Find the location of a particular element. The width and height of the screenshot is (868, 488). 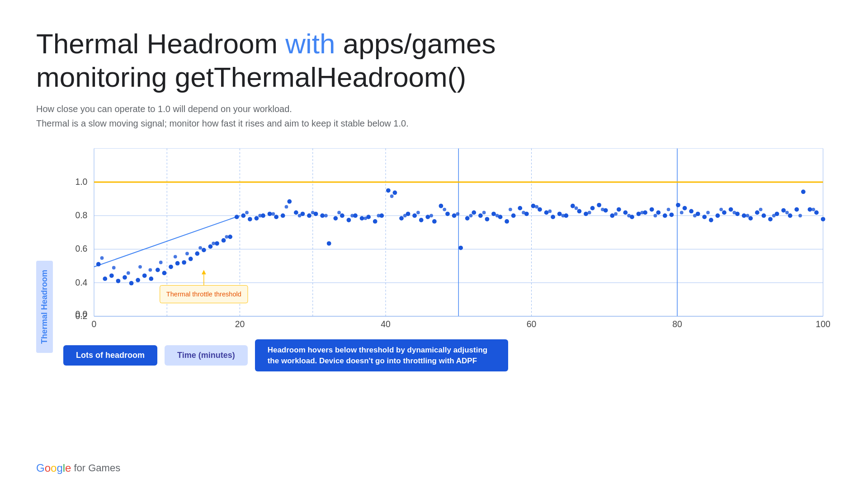

svg-text: 20 is located at coordinates (240, 324).